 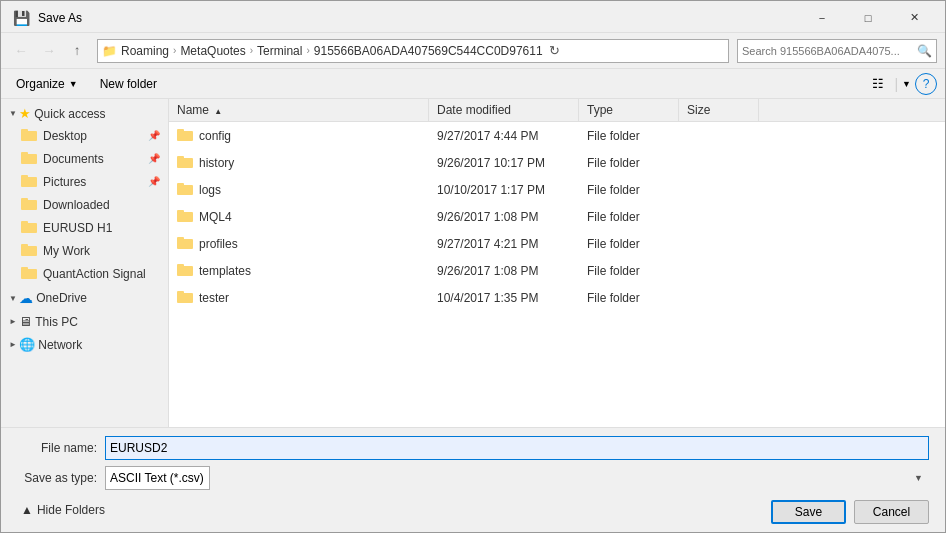 What do you see at coordinates (154, 136) in the screenshot?
I see `pin-icon: 📌` at bounding box center [154, 136].